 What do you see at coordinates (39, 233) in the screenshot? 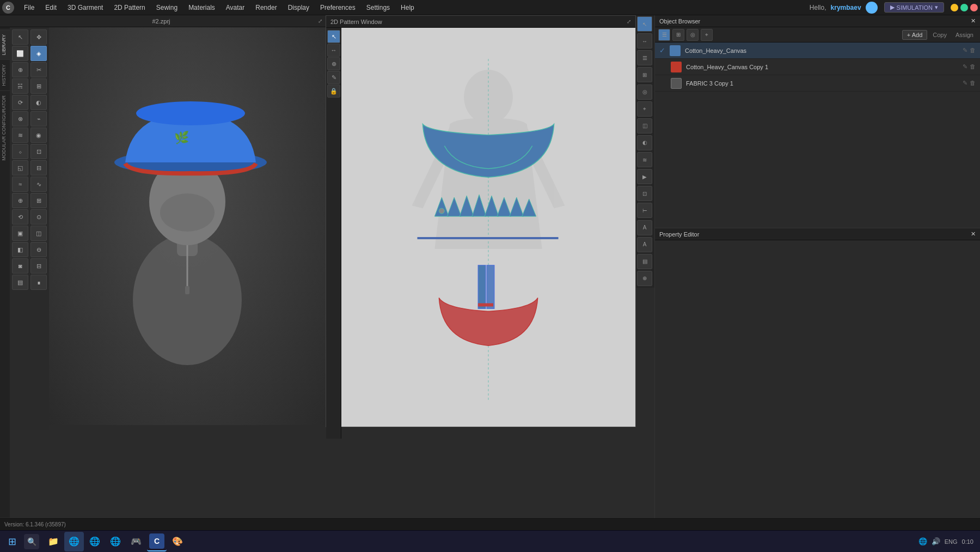
I see `tool-extra6: ◫` at bounding box center [39, 233].